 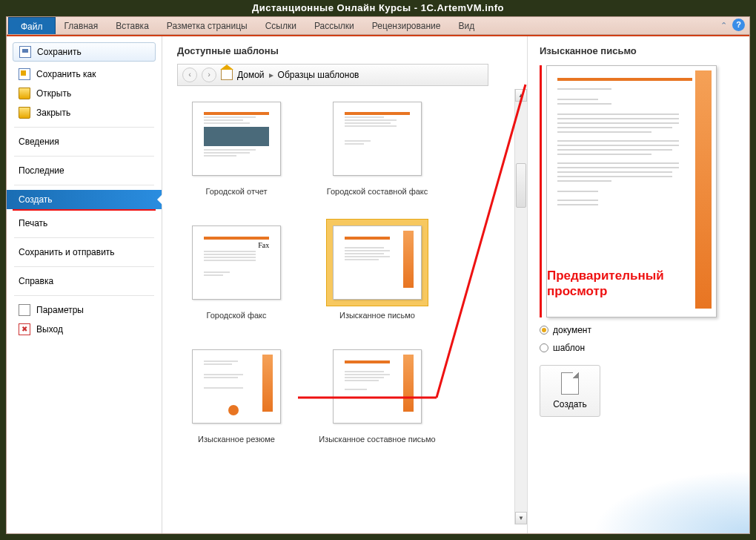 I want to click on breadcrumb-home: Домой, so click(x=251, y=75).